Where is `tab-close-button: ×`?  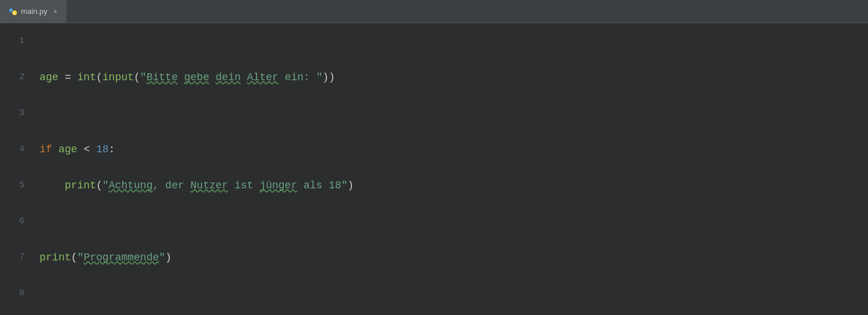 tab-close-button: × is located at coordinates (56, 12).